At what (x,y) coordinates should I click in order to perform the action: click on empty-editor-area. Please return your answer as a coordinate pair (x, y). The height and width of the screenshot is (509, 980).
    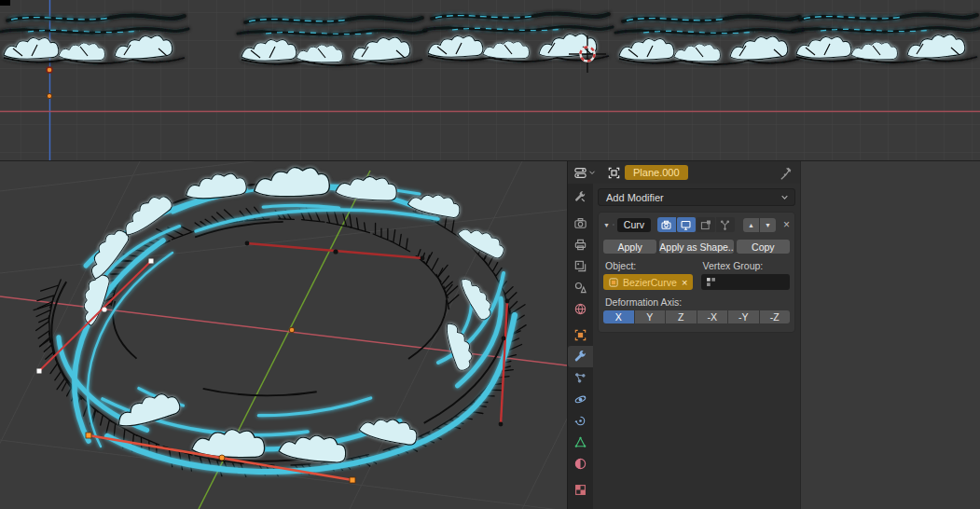
    Looking at the image, I should click on (890, 336).